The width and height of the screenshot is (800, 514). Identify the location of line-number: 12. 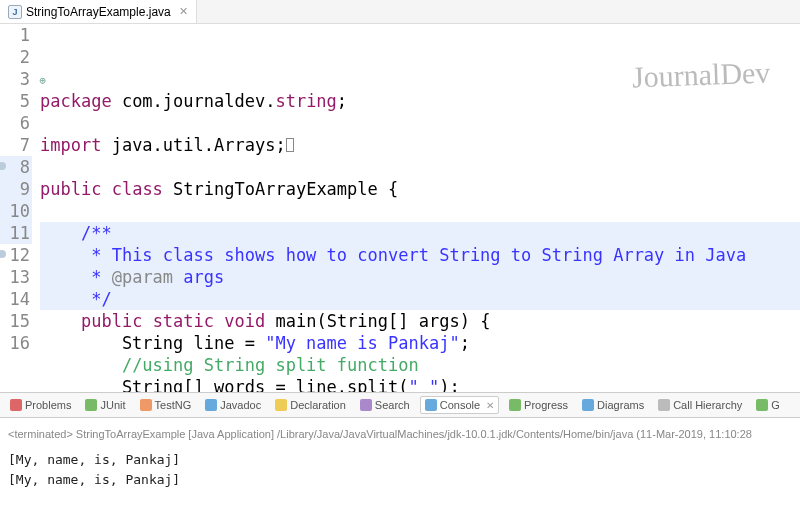
(16, 255).